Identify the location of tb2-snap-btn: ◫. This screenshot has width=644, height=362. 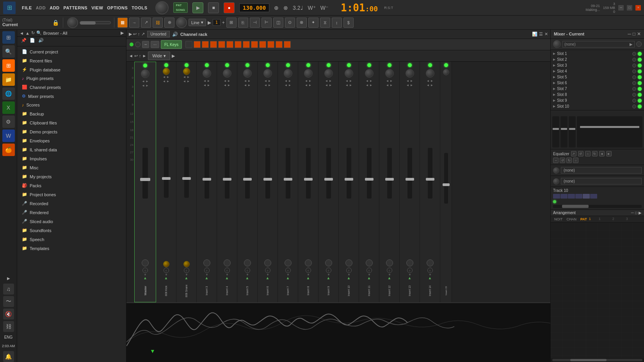
(278, 23).